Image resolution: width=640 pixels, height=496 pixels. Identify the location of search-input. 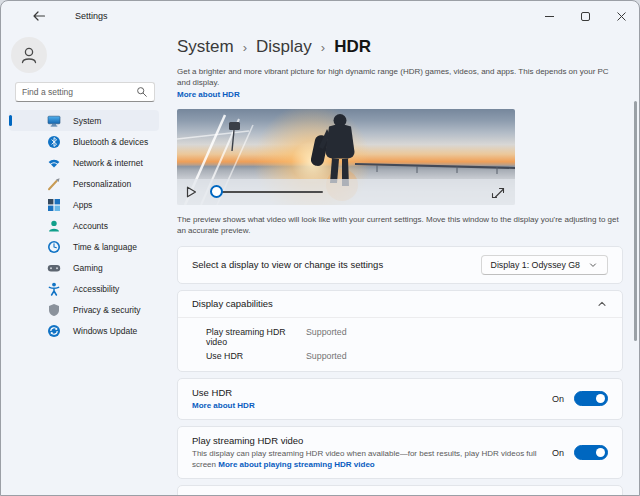
(79, 92).